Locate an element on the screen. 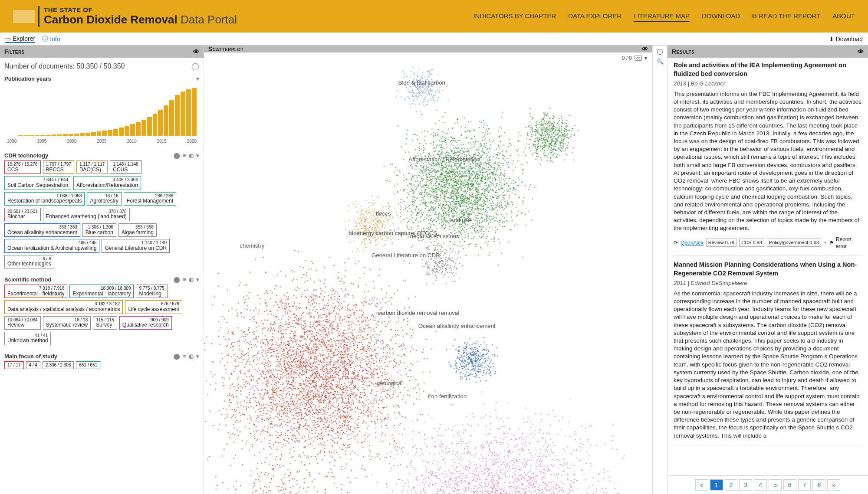  filter-tag: 16 / 16Agroforestry is located at coordinates (104, 199).